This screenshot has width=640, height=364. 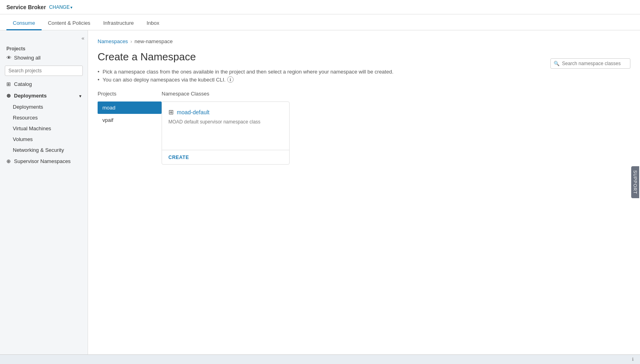 I want to click on status-bar: ℹ, so click(x=320, y=359).